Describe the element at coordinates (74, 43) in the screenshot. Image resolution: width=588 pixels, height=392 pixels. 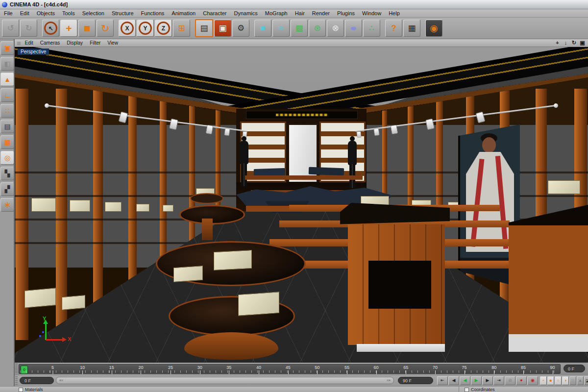
I see `viewport-menu-display: Display` at that location.